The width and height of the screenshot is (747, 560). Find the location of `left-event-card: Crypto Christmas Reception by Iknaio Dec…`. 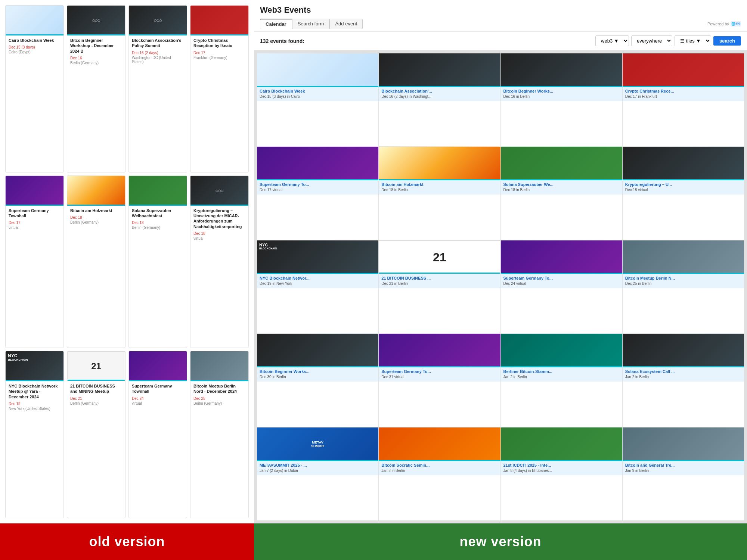

left-event-card: Crypto Christmas Reception by Iknaio Dec… is located at coordinates (220, 89).